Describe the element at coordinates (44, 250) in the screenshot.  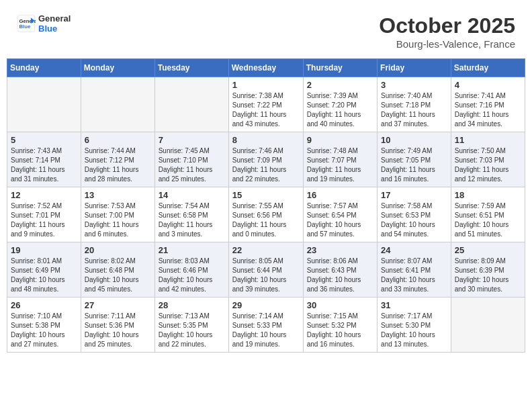
I see `day-number: 19` at that location.